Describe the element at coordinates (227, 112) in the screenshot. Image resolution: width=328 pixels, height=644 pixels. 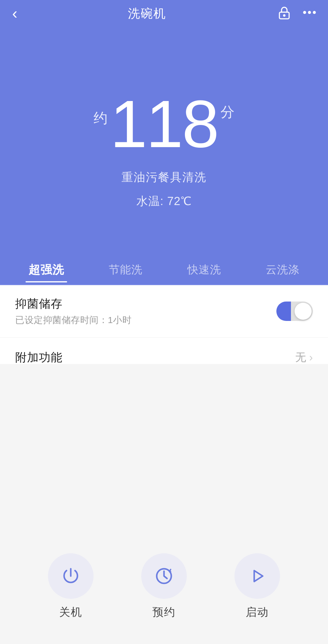
I see `time-unit: 分` at that location.